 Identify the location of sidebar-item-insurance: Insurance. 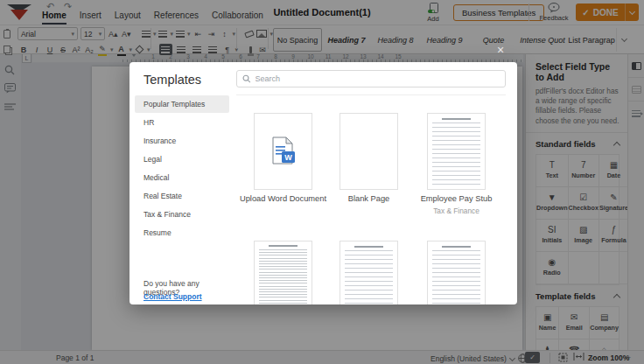
(182, 141).